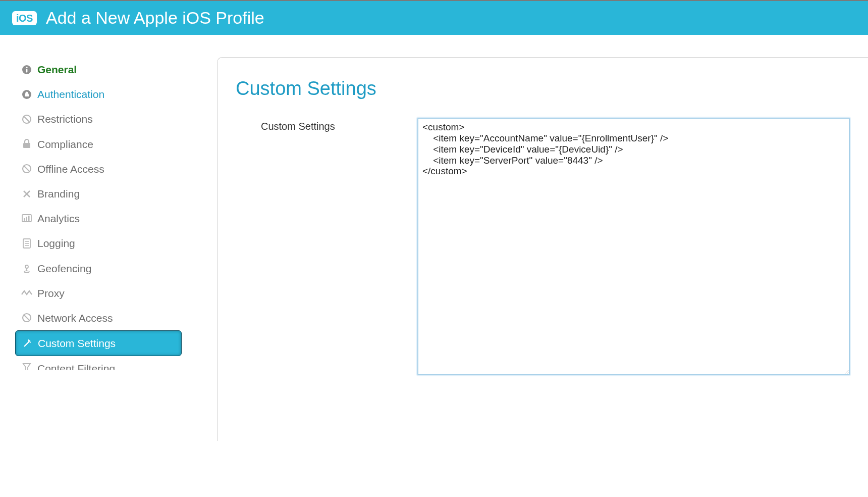  What do you see at coordinates (101, 144) in the screenshot?
I see `sidebar-item-compliance: Compliance` at bounding box center [101, 144].